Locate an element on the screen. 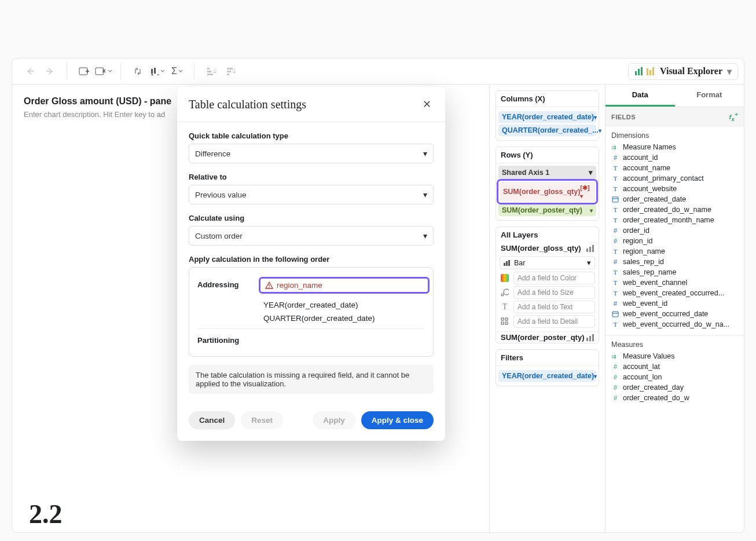 This screenshot has width=756, height=541. measures-label: Measures is located at coordinates (675, 343).